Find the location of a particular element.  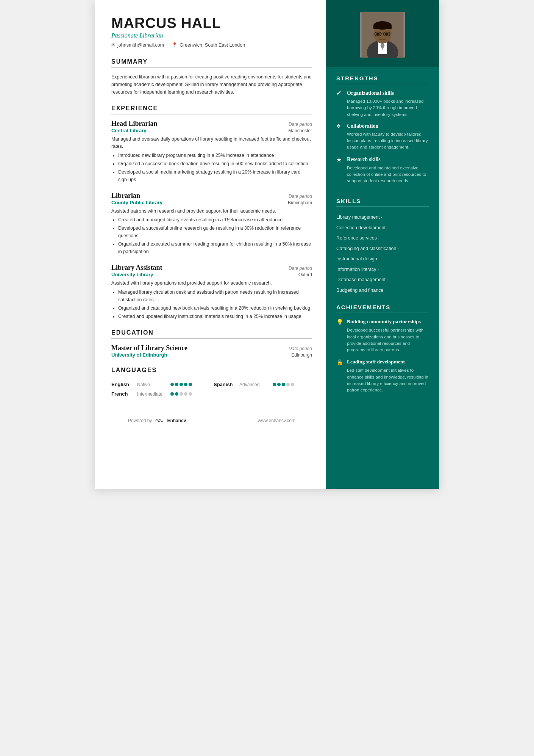

strength-item-0: ✔ Organizational skills Managed 10,000+ … is located at coordinates (383, 104).